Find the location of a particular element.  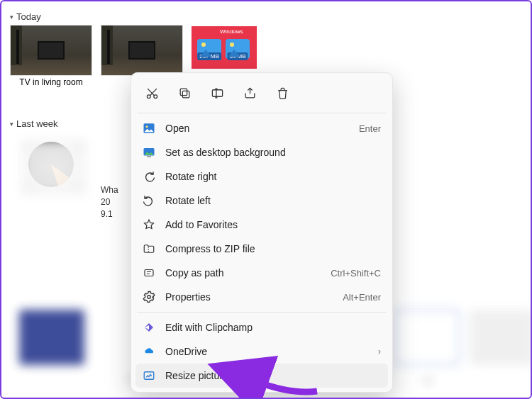

menu-label: Edit with Clipchamp is located at coordinates (273, 327).